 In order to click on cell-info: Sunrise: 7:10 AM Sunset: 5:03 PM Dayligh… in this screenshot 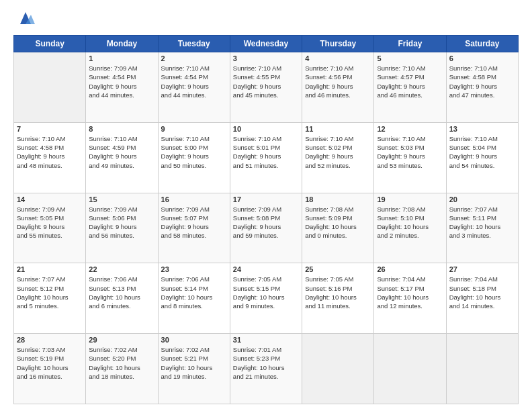, I will do `click(410, 152)`.